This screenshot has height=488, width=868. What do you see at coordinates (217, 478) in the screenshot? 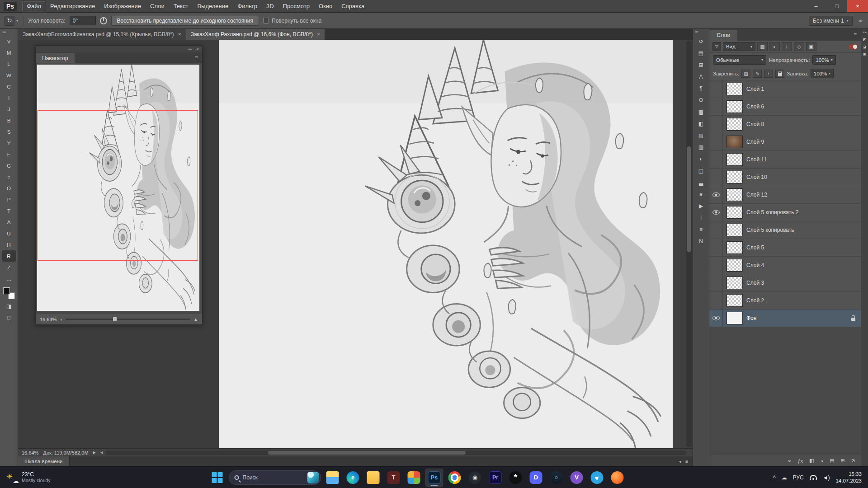
I see `start-button` at bounding box center [217, 478].